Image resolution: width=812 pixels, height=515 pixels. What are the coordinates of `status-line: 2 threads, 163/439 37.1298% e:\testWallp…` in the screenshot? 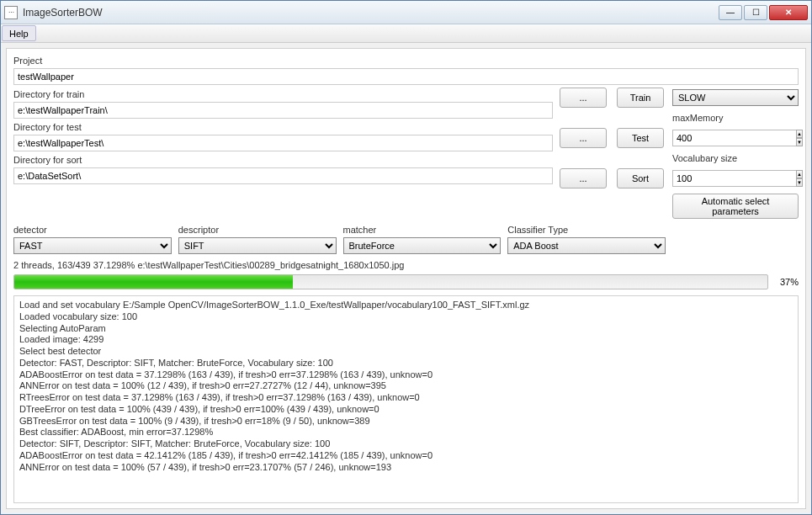 It's located at (406, 264).